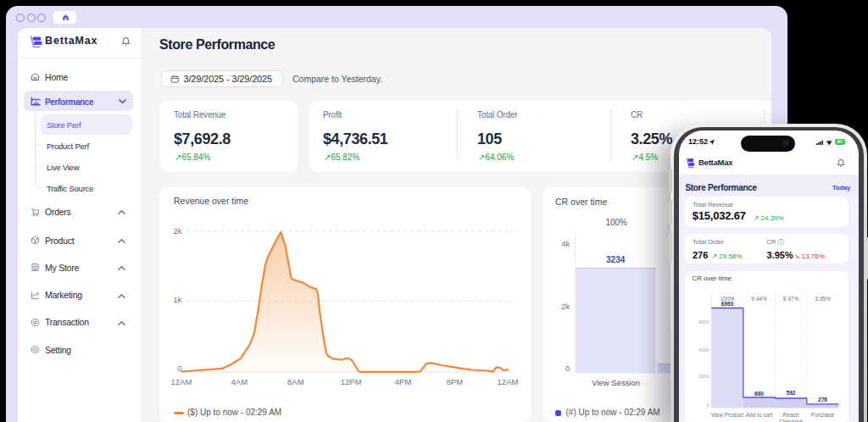 The image size is (868, 422). I want to click on svg-text: Purchase, so click(822, 415).